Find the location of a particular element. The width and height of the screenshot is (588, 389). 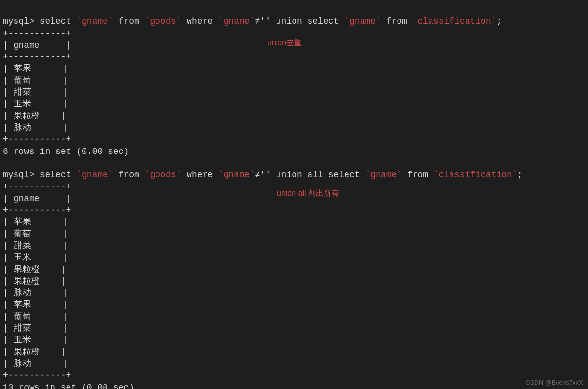

csdn-watermark: CSDN @Evens7xxX is located at coordinates (554, 383).